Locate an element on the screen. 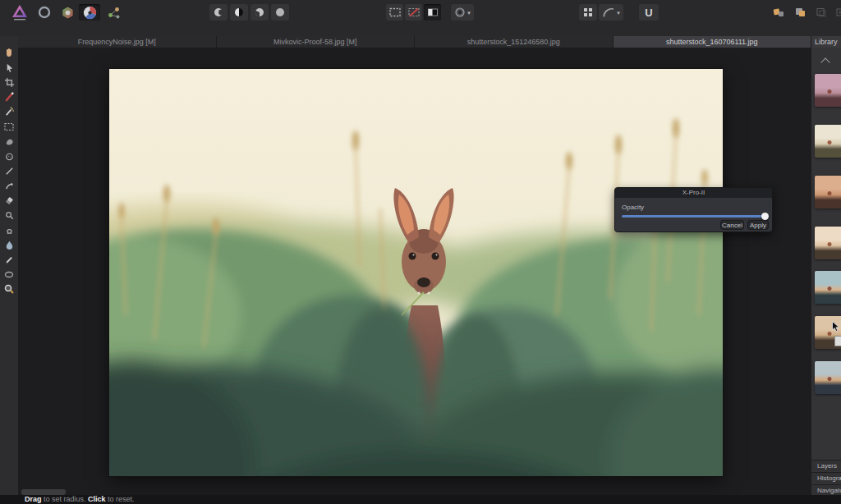 Image resolution: width=841 pixels, height=504 pixels. opacity-label: Opacity is located at coordinates (632, 207).